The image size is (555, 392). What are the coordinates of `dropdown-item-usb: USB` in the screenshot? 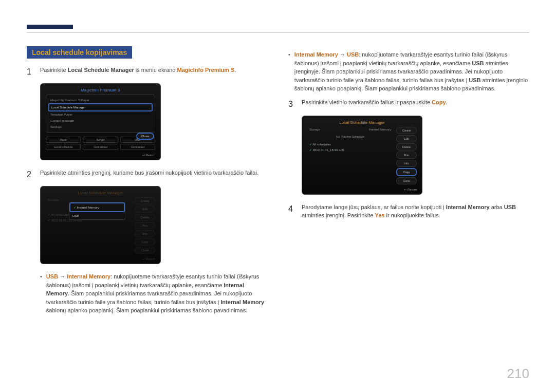 It's located at (97, 216).